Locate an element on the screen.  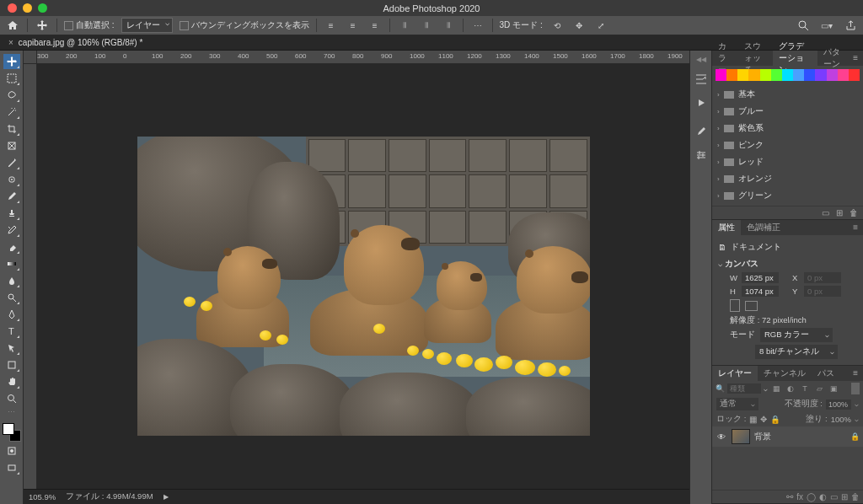
stamp-tool is located at coordinates (12, 213).